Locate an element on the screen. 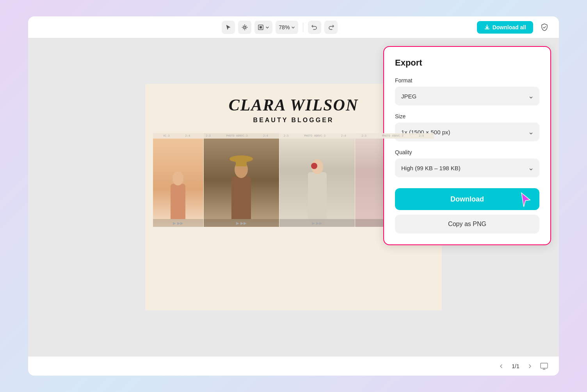  copy-button-label: Copy as PNG is located at coordinates (467, 224).